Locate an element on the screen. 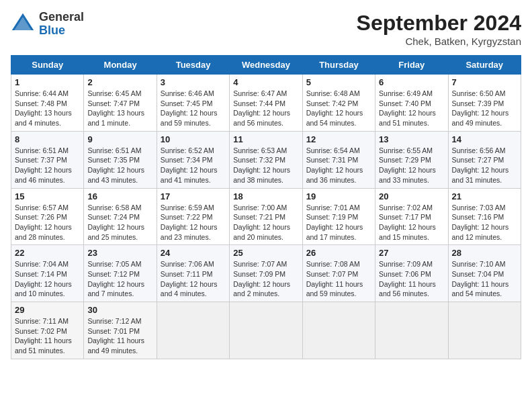 The height and width of the screenshot is (411, 532). day-cell: 14Sunrise: 6:56 AM Sunset: 7:27 PM Dayli… is located at coordinates (484, 160).